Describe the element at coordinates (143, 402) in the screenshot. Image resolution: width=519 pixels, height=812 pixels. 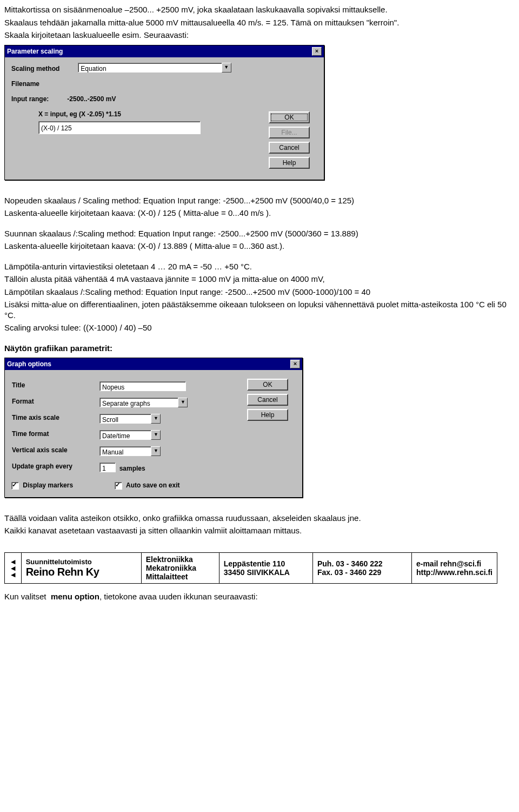
I see `format-select: Separate graphs` at that location.